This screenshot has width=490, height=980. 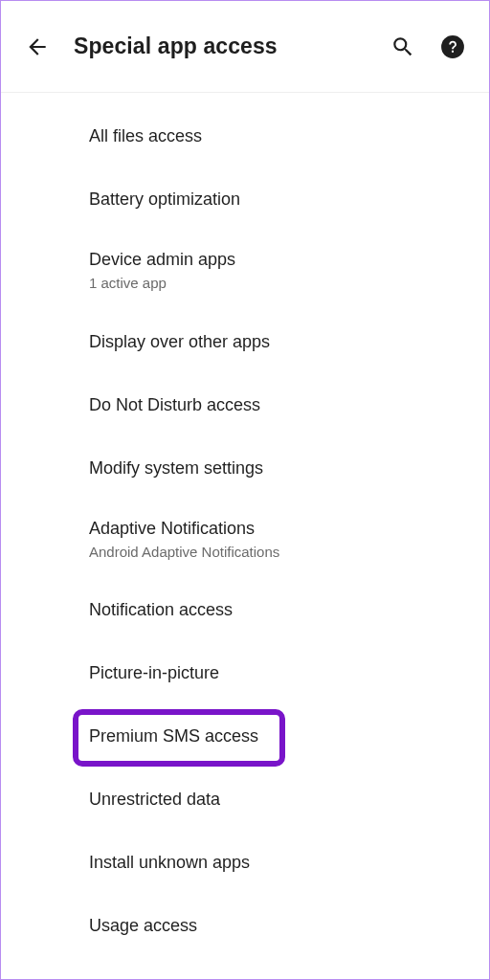 What do you see at coordinates (245, 611) in the screenshot?
I see `item-notification-access: Notification access` at bounding box center [245, 611].